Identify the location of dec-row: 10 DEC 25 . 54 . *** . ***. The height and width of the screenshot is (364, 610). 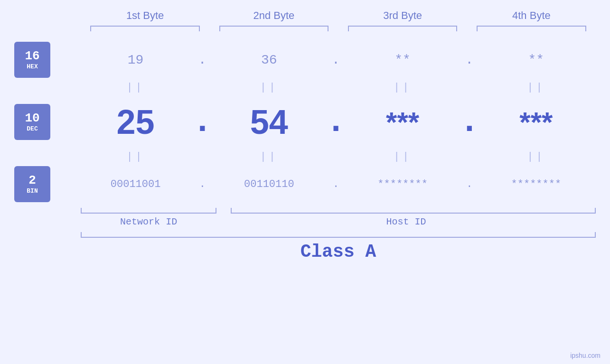
(305, 122).